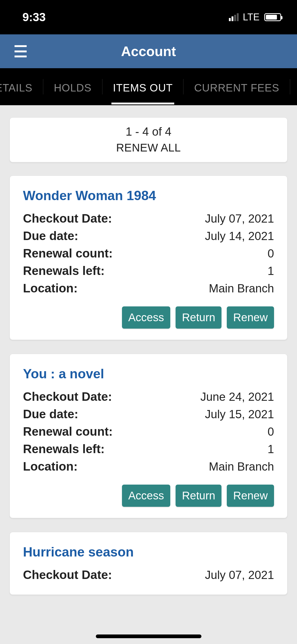 The width and height of the screenshot is (297, 644). Describe the element at coordinates (148, 374) in the screenshot. I see `item-title-link: You : a novel` at that location.